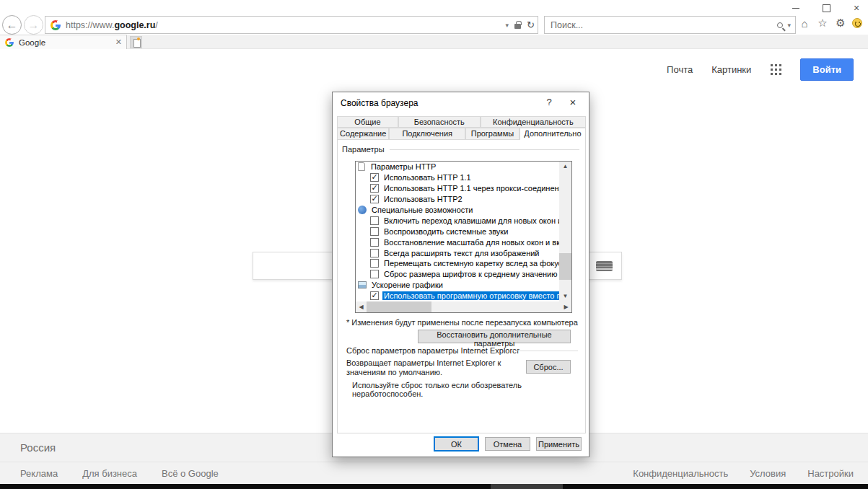 The width and height of the screenshot is (868, 489). I want to click on search-icon, so click(780, 25).